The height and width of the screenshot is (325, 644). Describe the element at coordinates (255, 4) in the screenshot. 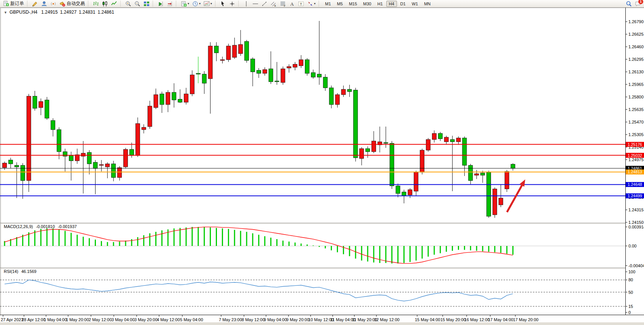

I see `toolbar-button-hline` at that location.